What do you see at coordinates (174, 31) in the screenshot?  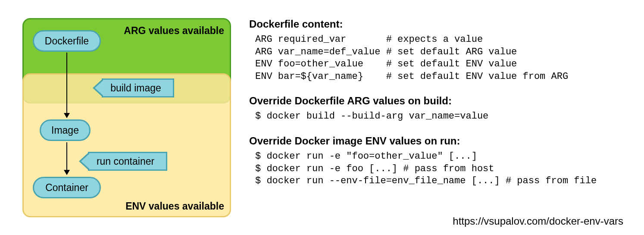 I see `arg-box-label: ARG values available` at bounding box center [174, 31].